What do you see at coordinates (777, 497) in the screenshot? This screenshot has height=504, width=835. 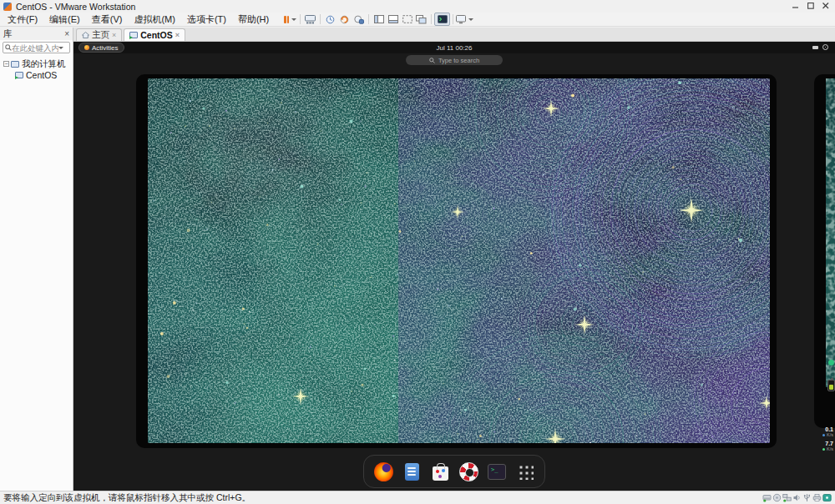 I see `cd-rom-icon` at bounding box center [777, 497].